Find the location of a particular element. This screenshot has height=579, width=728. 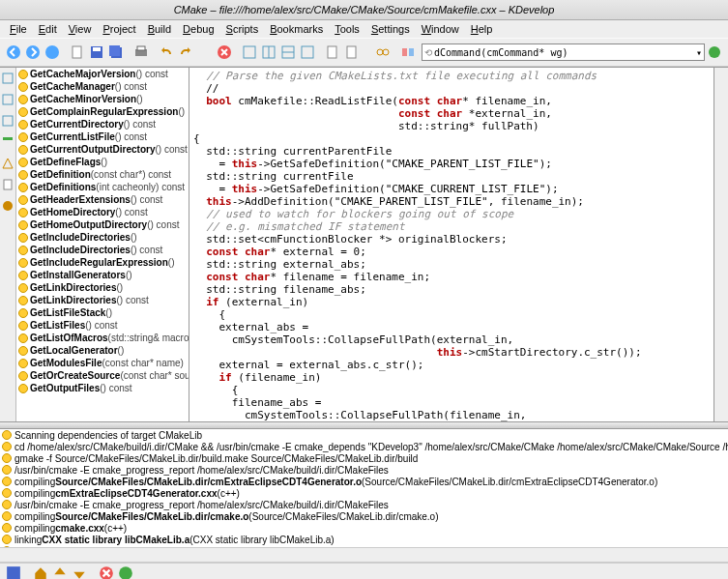

stop-icon is located at coordinates (224, 52).